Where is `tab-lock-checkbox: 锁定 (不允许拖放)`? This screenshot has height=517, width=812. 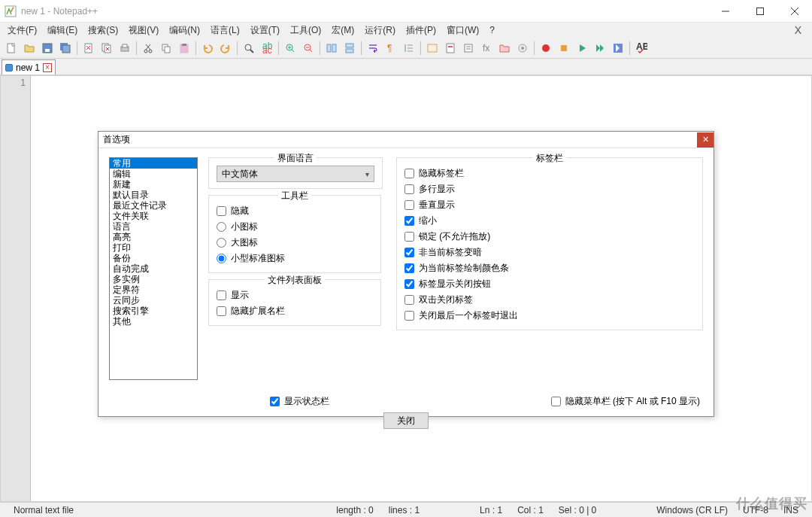 tab-lock-checkbox: 锁定 (不允许拖放) is located at coordinates (550, 236).